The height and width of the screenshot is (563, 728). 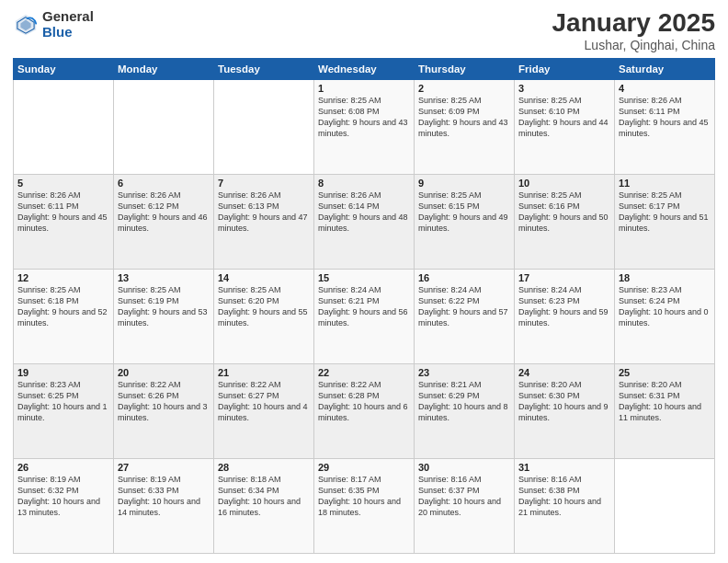 What do you see at coordinates (464, 497) in the screenshot?
I see `day-info-30: Sunrise: 8:16 AM Sunset: 6:37 PM Dayligh…` at bounding box center [464, 497].